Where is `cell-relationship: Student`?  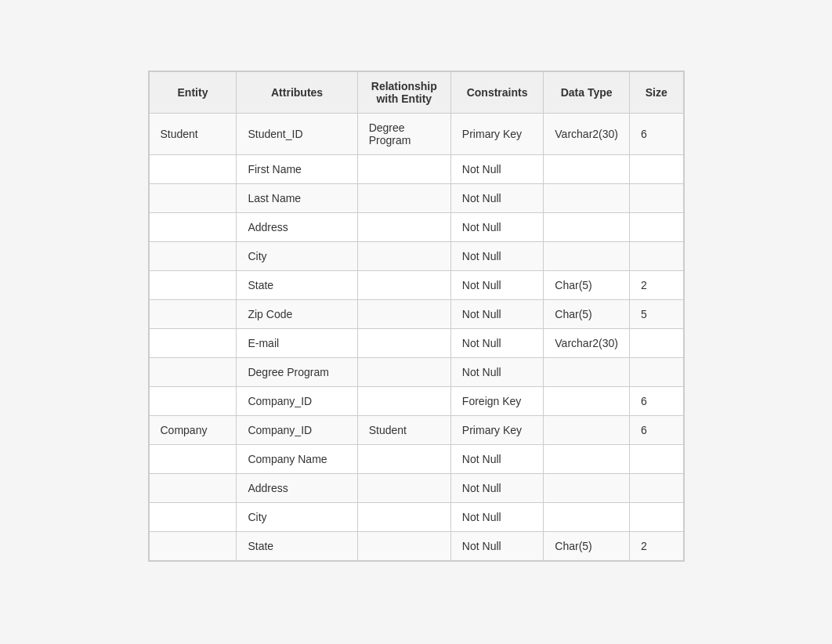
cell-relationship: Student is located at coordinates (404, 431).